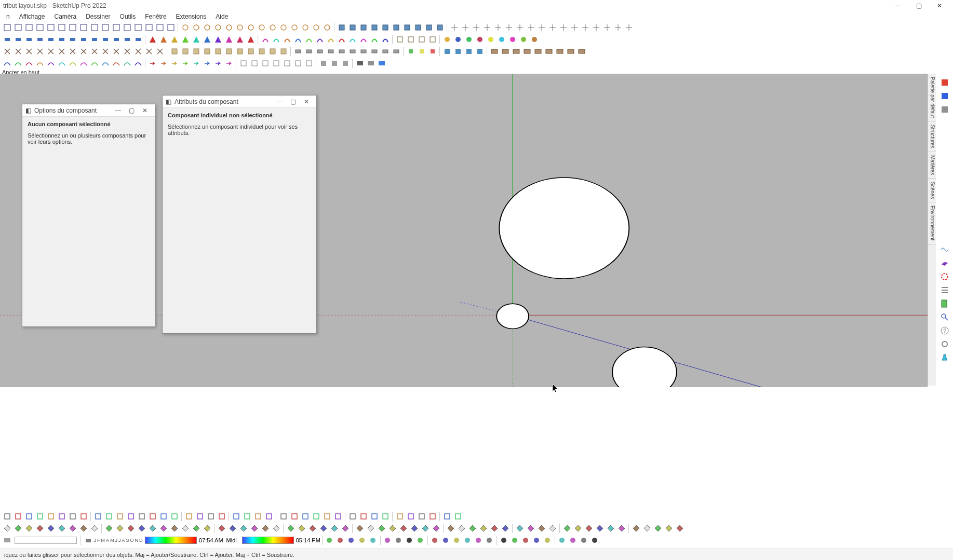 The image size is (953, 560). I want to click on cube-blue-icon, so click(945, 96).